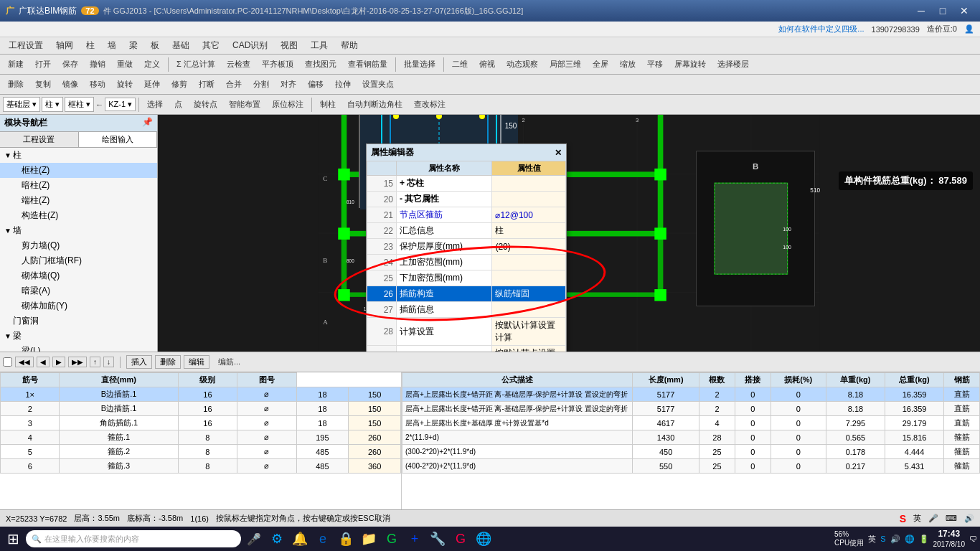  What do you see at coordinates (733, 65) in the screenshot?
I see `toolbar1-btn-20: 选择楼层` at bounding box center [733, 65].